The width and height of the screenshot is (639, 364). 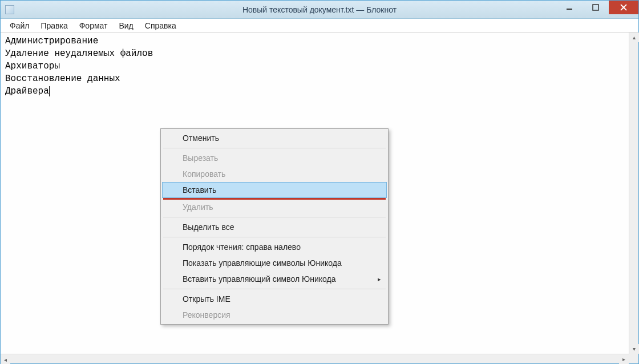 What do you see at coordinates (624, 359) in the screenshot?
I see `scroll-right-icon: ▸` at bounding box center [624, 359].